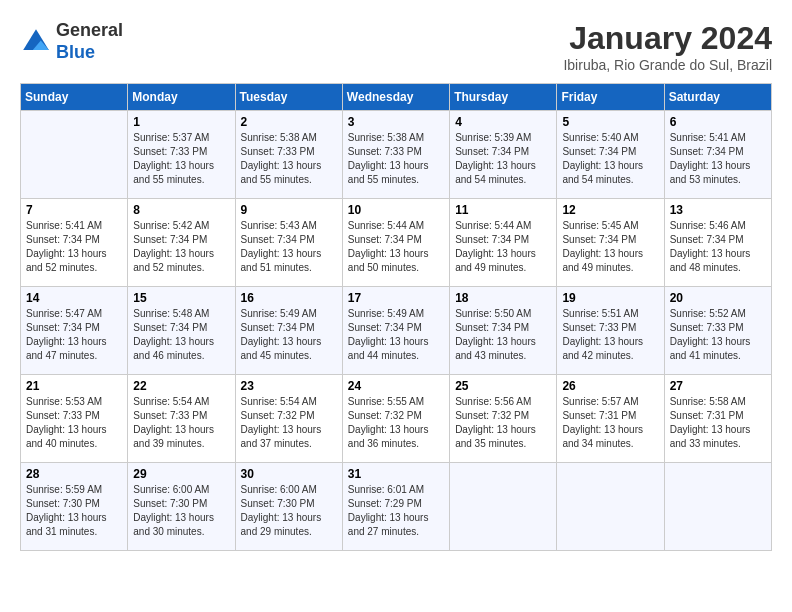 Image resolution: width=792 pixels, height=612 pixels. What do you see at coordinates (504, 419) in the screenshot?
I see `calendar-cell: 25Sunrise: 5:56 AM Sunset: 7:32 PM Dayli…` at bounding box center [504, 419].